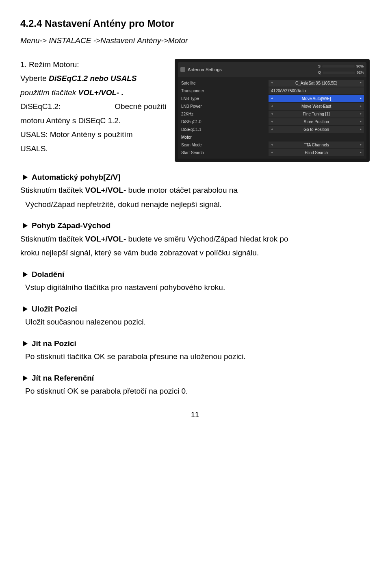 Image resolution: width=390 pixels, height=588 pixels. Describe the element at coordinates (339, 73) in the screenshot. I see `signal-q-bar` at that location.